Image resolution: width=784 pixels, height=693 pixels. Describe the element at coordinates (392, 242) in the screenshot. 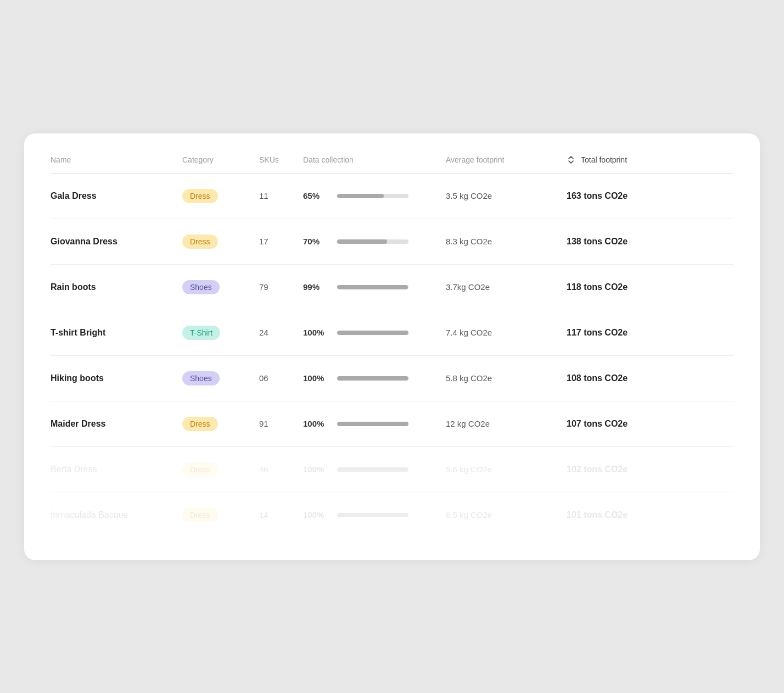

I see `table-row: Giovanna Dress Dress 17 70% 8.3 kg CO2e …` at that location.